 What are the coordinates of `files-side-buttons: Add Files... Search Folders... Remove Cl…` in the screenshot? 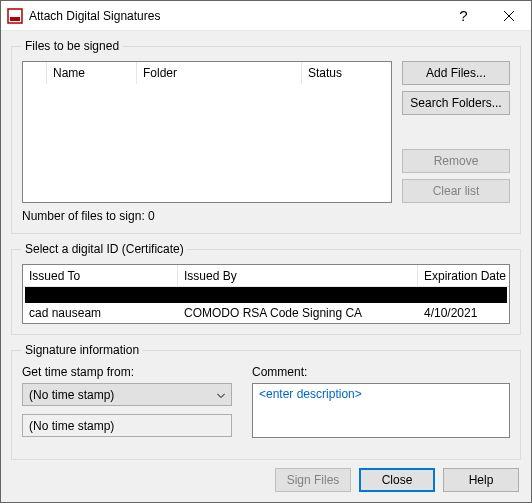 It's located at (456, 132).